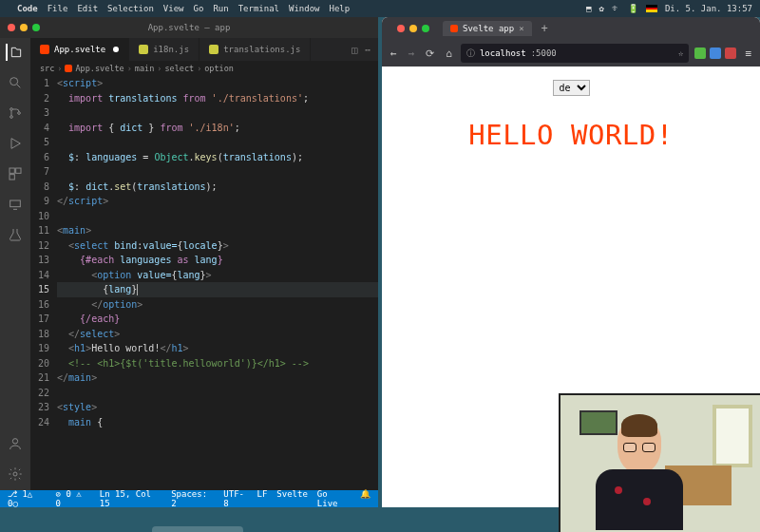  I want to click on mac-menubar: Code File Edit Selection View Go Run Ter…, so click(380, 9).